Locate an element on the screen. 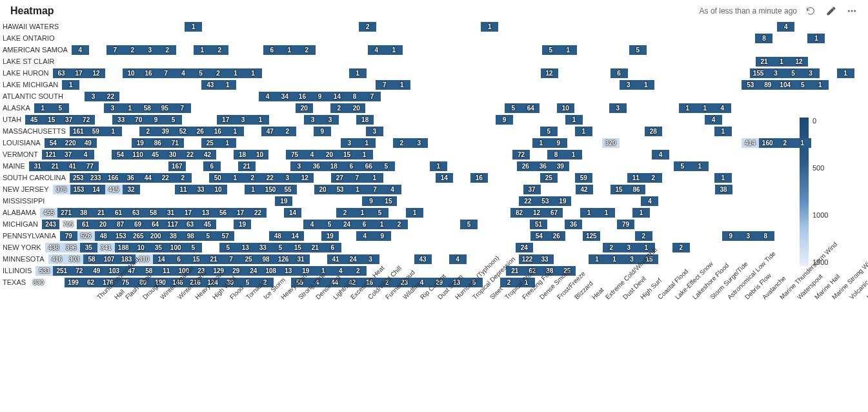  heatmap-cell: 27 is located at coordinates (339, 178).